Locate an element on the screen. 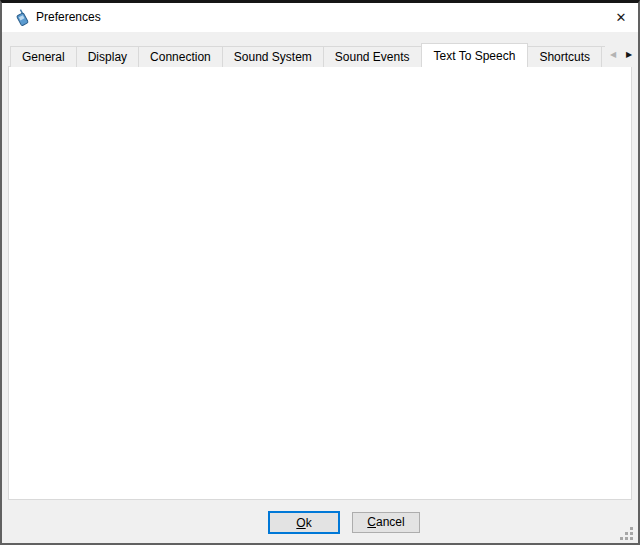  tab-connection: Connection is located at coordinates (180, 56).